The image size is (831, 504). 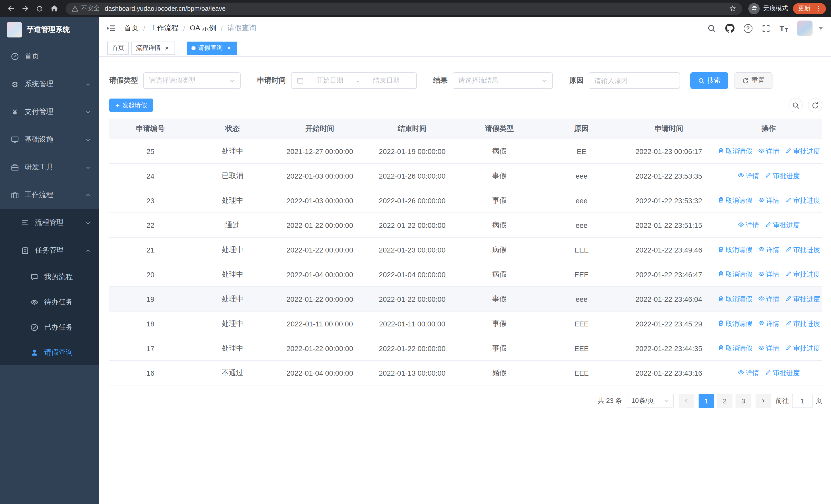 I want to click on sidebar-item-task-management: 任务管理, so click(x=50, y=250).